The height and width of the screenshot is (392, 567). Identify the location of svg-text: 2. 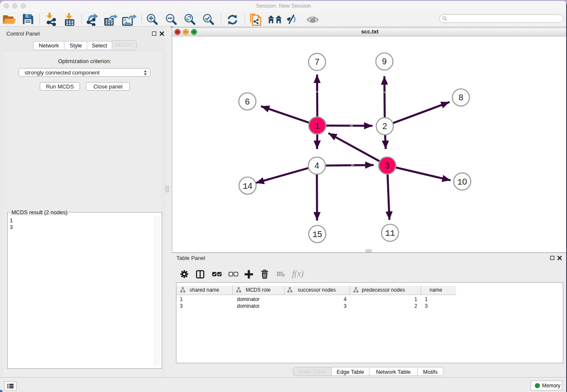
(385, 126).